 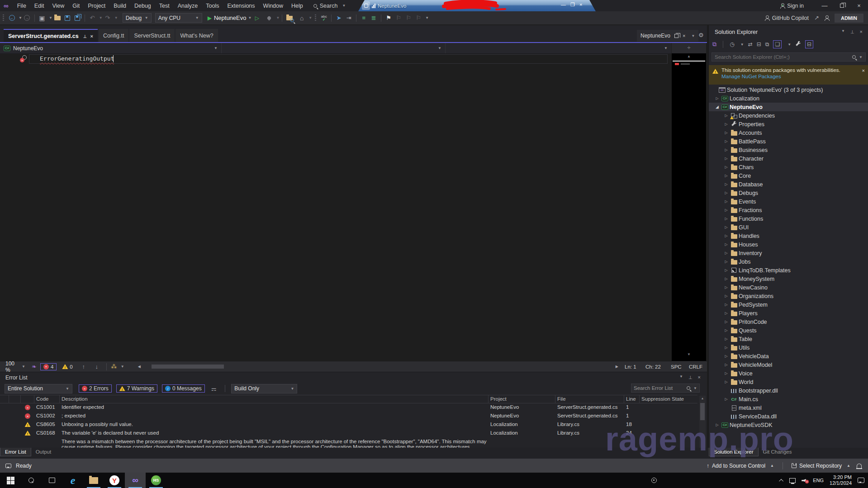 What do you see at coordinates (849, 18) in the screenshot?
I see `admin-button: ADMIN` at bounding box center [849, 18].